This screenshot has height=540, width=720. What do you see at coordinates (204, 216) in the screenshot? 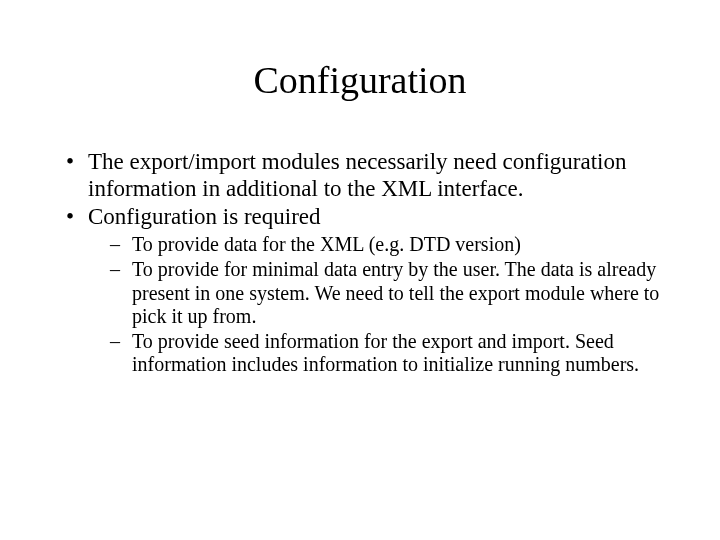
I see `bullet-text: Configuration is required` at bounding box center [204, 216].